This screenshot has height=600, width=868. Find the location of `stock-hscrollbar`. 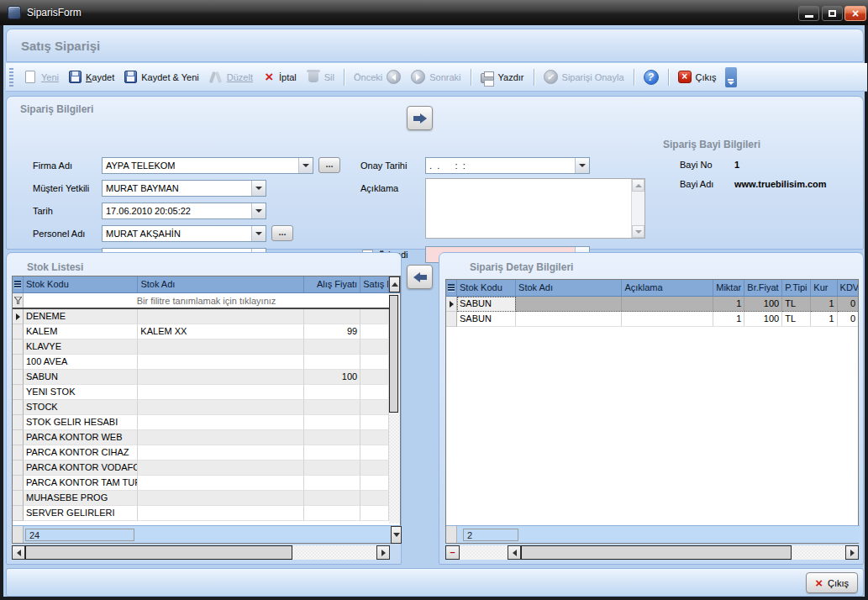

stock-hscrollbar is located at coordinates (201, 553).